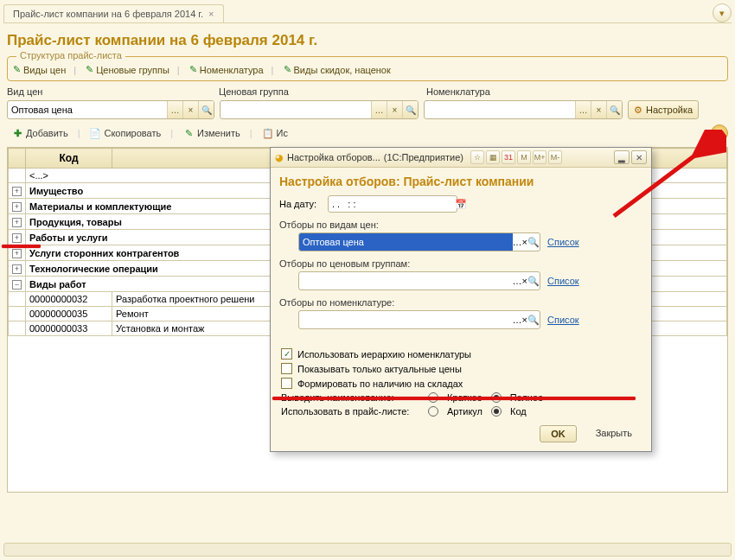  I want to click on filter-label-price-groups: Отборы по ценовым группам:, so click(461, 264).